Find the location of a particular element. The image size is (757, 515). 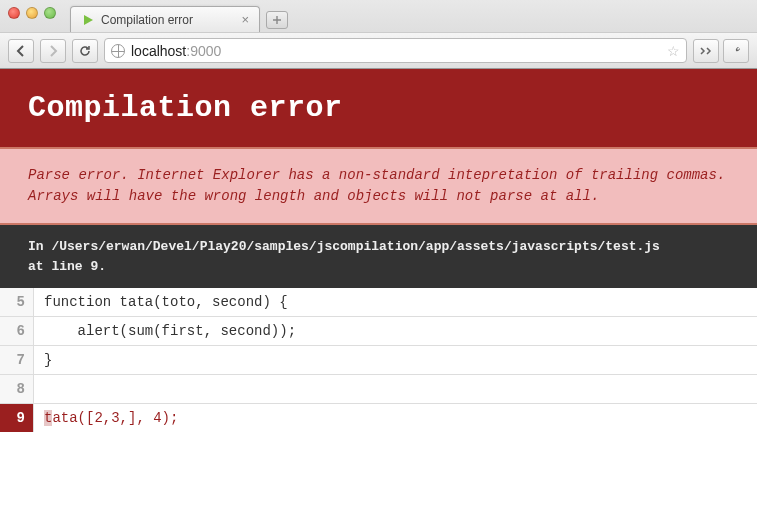

source-line: } is located at coordinates (396, 360).